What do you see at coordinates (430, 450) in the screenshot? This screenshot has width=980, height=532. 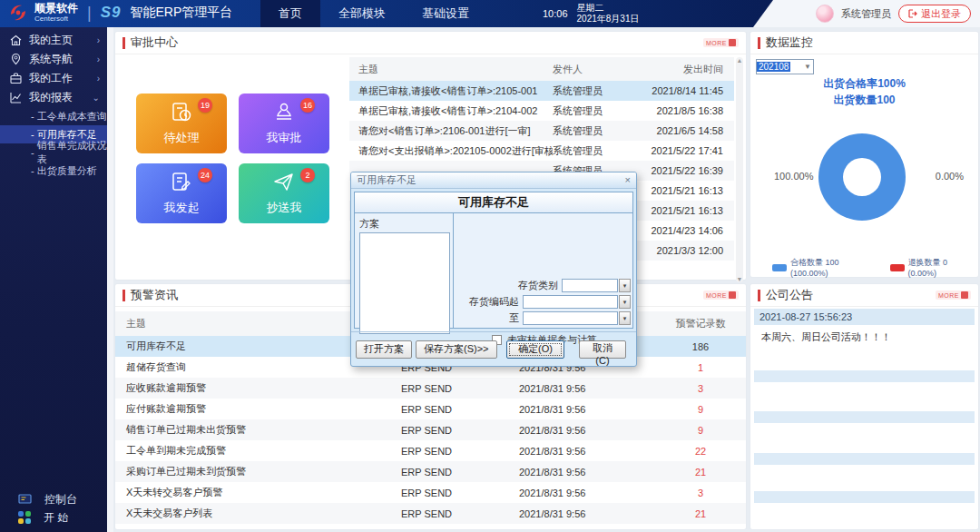 I see `warning-row: 工令单到期未完成预警 ERP SEND 2021/8/31 9:56 22` at bounding box center [430, 450].